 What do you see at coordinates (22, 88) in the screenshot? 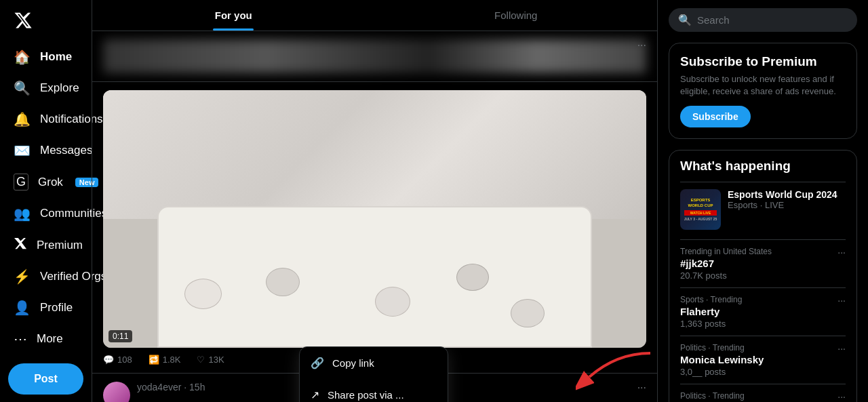
I see `explore-icon: 🔍` at bounding box center [22, 88].